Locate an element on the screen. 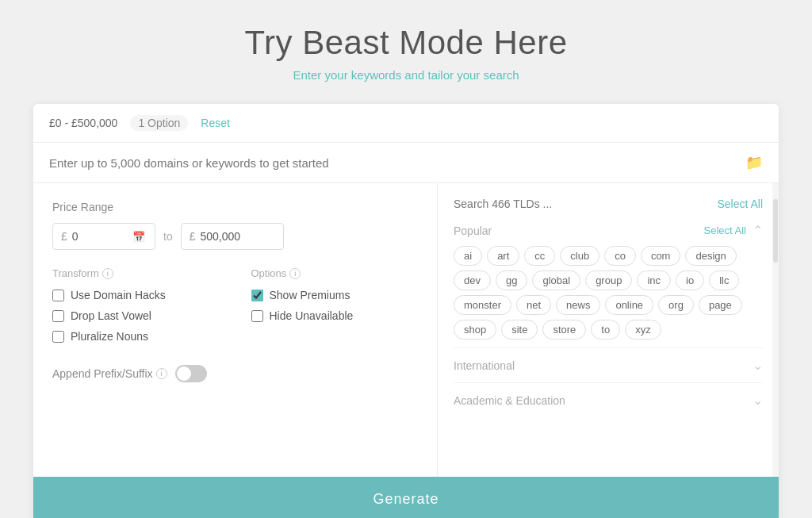  generate-button: Generate is located at coordinates (406, 497).